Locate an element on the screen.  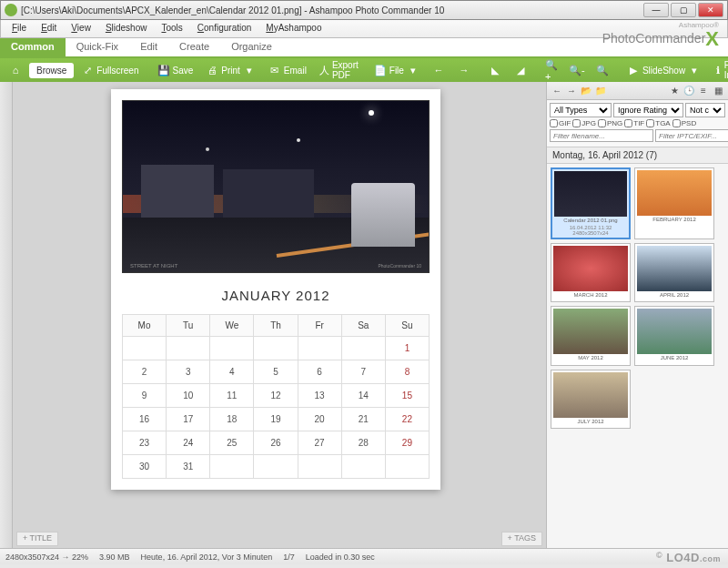
tab-quickfix: Quick-Fix is located at coordinates (97, 47).